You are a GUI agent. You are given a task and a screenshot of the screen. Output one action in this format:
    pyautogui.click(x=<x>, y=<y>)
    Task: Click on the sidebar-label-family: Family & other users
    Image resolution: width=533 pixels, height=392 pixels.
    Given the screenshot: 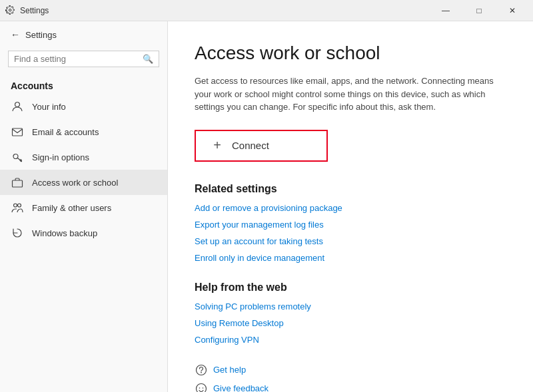 What is the action you would take?
    pyautogui.click(x=72, y=208)
    